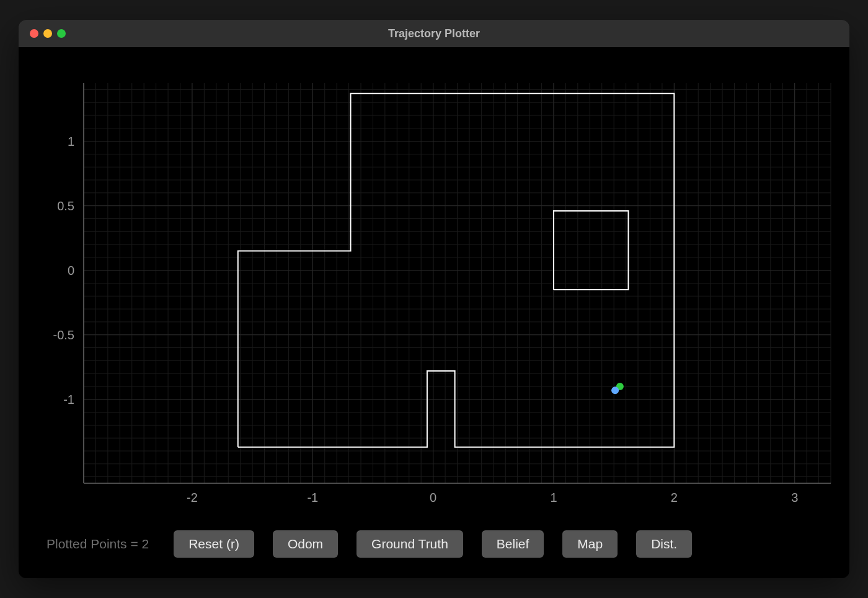 Image resolution: width=868 pixels, height=598 pixels. I want to click on bottom-bar: Plotted Points = 2 Reset (r) Odom Ground…, so click(434, 550).